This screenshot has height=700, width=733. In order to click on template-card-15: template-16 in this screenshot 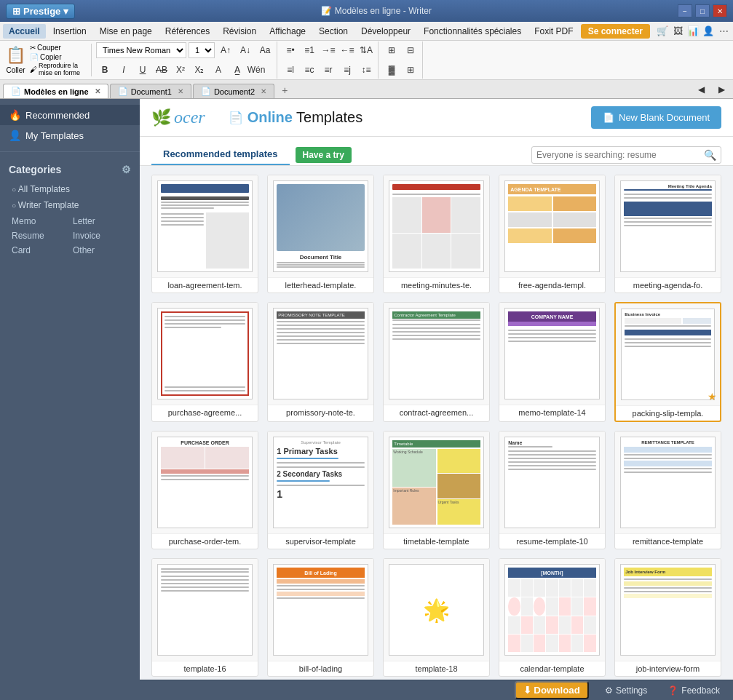, I will do `click(205, 617)`.